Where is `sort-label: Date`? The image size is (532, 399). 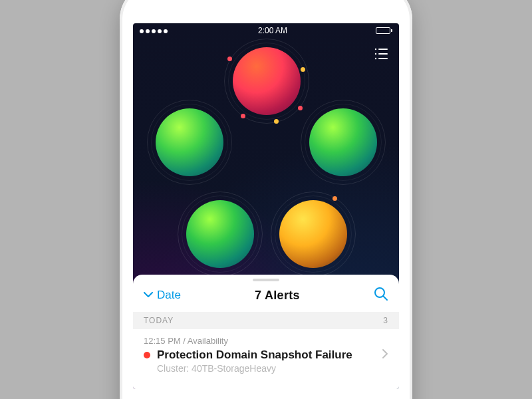
sort-label: Date is located at coordinates (169, 295).